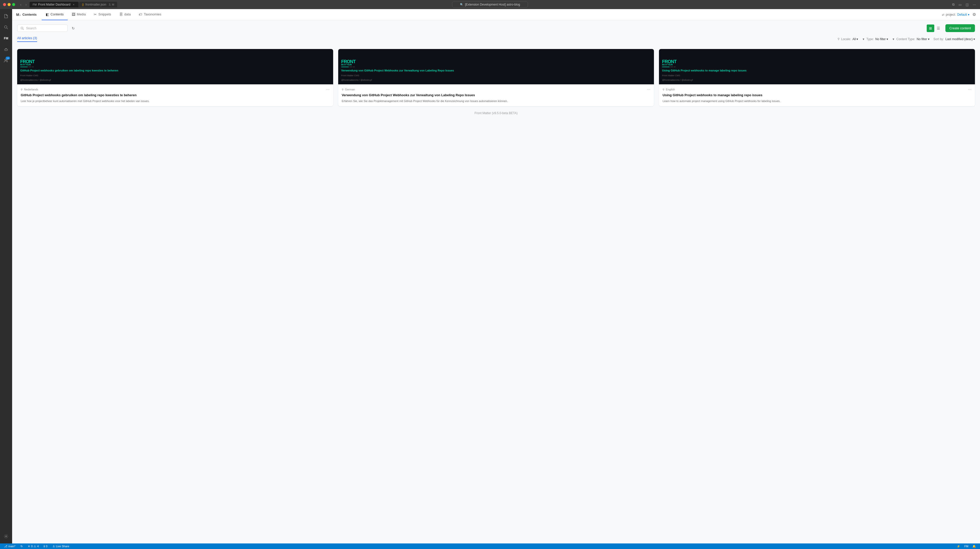 This screenshot has height=549, width=980. What do you see at coordinates (6, 61) in the screenshot?
I see `activity-users: 11` at bounding box center [6, 61].